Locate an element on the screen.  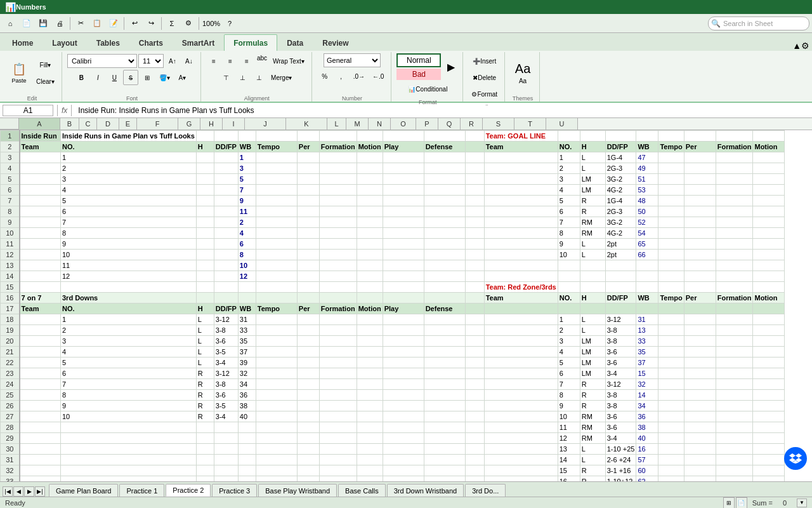
cell-U23 is located at coordinates (769, 373).